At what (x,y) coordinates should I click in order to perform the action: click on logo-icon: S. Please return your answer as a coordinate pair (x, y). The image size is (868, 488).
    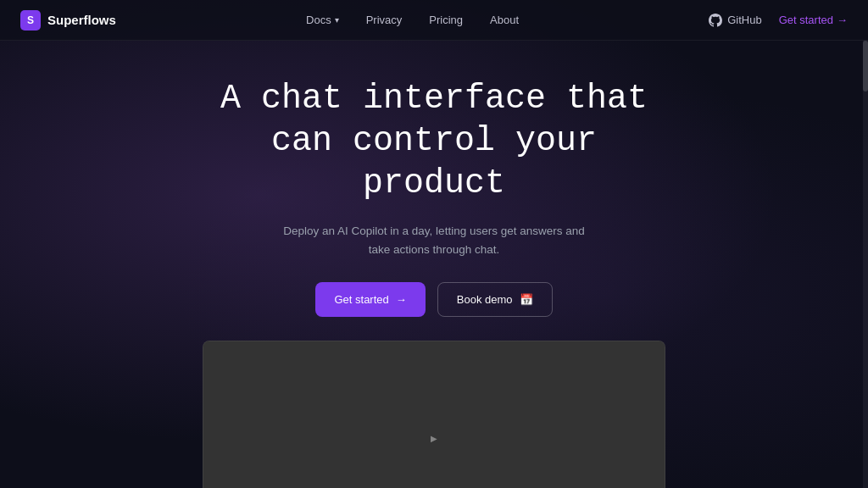
    Looking at the image, I should click on (31, 20).